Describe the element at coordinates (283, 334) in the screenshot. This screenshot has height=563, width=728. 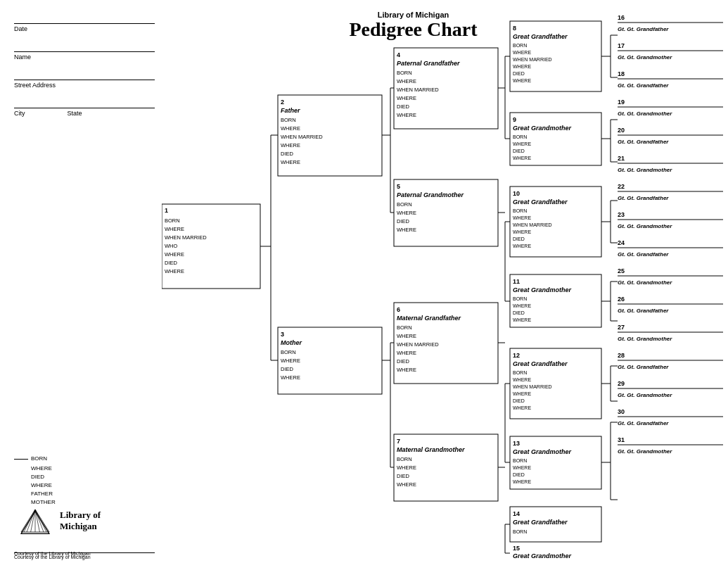
I see `person3-number: 3` at that location.